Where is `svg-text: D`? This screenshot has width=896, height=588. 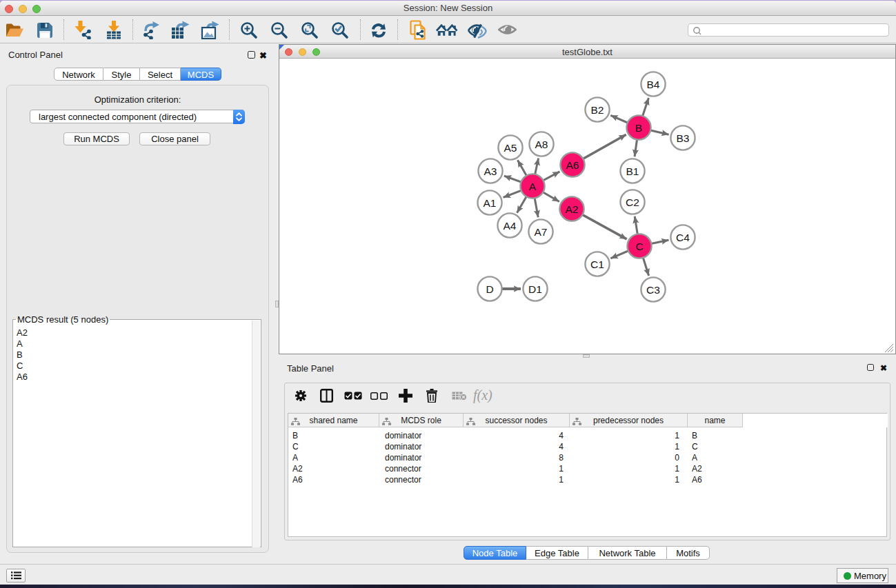
svg-text: D is located at coordinates (490, 290).